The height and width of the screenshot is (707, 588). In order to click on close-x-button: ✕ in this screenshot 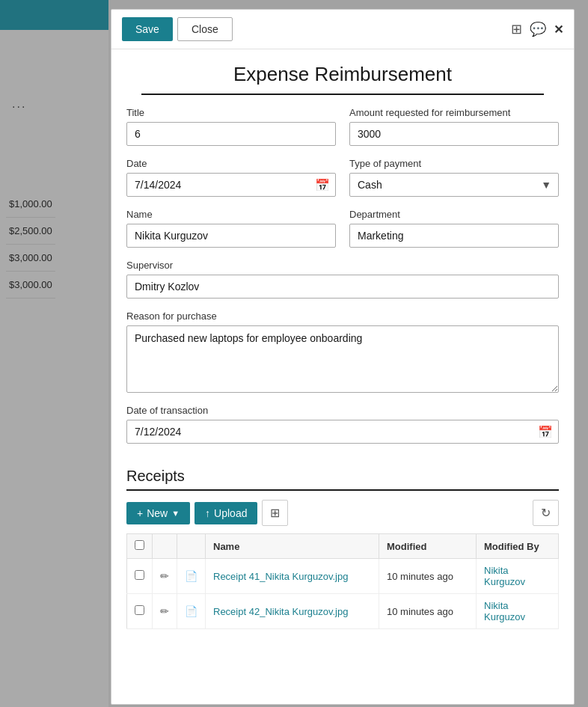, I will do `click(558, 30)`.